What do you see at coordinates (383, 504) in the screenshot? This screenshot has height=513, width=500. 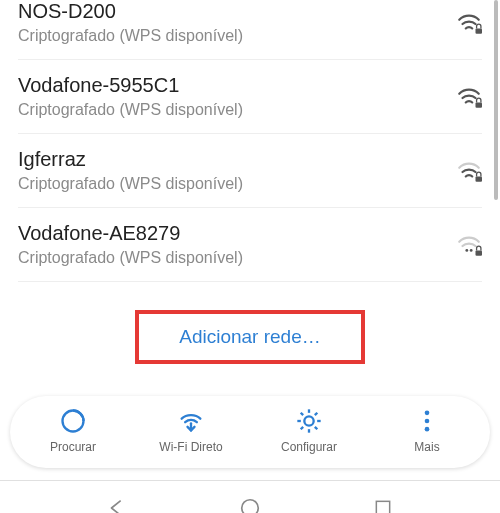 I see `recent-apps-icon` at bounding box center [383, 504].